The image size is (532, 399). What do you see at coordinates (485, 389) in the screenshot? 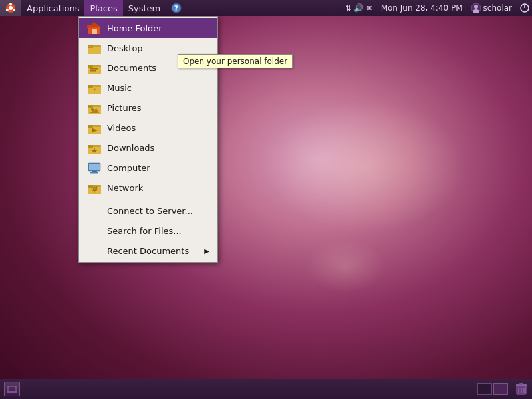
I see `workspace-1-button` at bounding box center [485, 389].